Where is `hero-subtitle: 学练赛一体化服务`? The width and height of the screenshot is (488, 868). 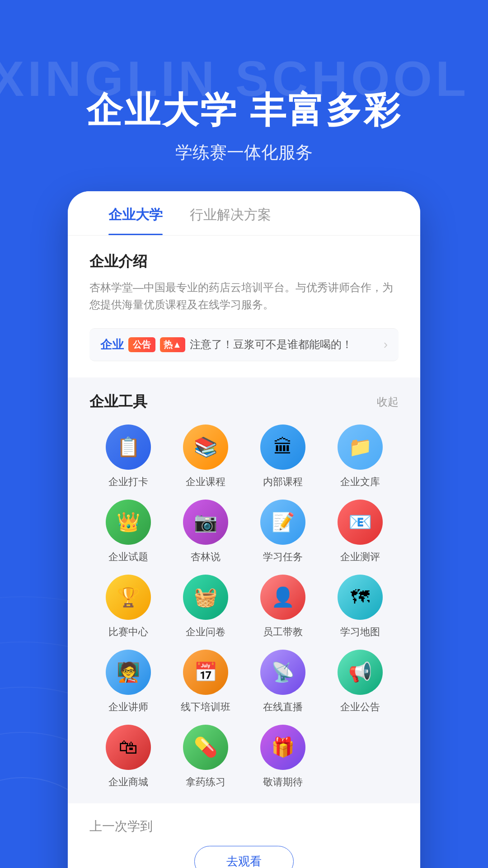
hero-subtitle: 学练赛一体化服务 is located at coordinates (244, 153).